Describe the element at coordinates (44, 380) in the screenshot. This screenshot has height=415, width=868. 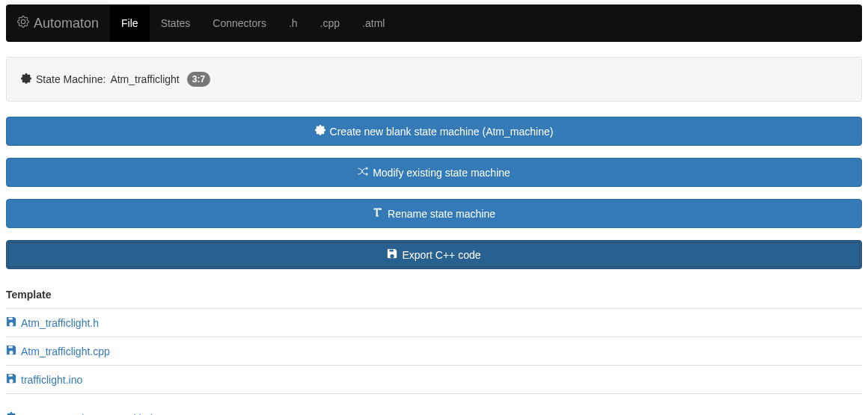
I see `template-link-ino: trafficlight.ino` at that location.